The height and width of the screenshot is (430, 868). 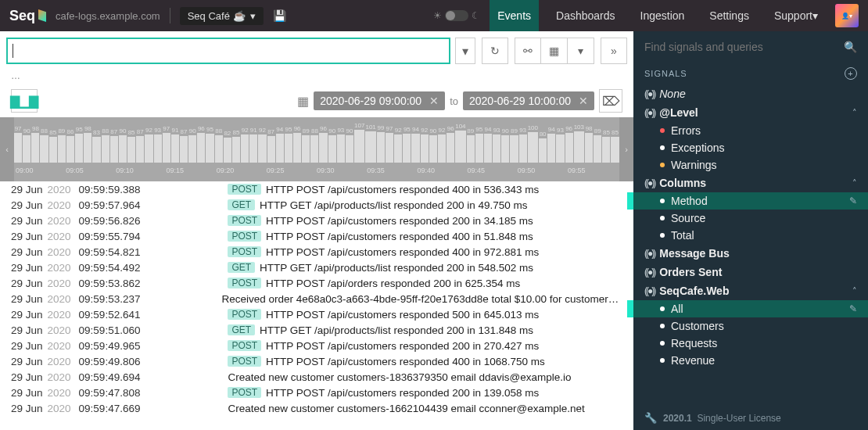 I want to click on signal-sub-item: Revenue, so click(x=751, y=360).